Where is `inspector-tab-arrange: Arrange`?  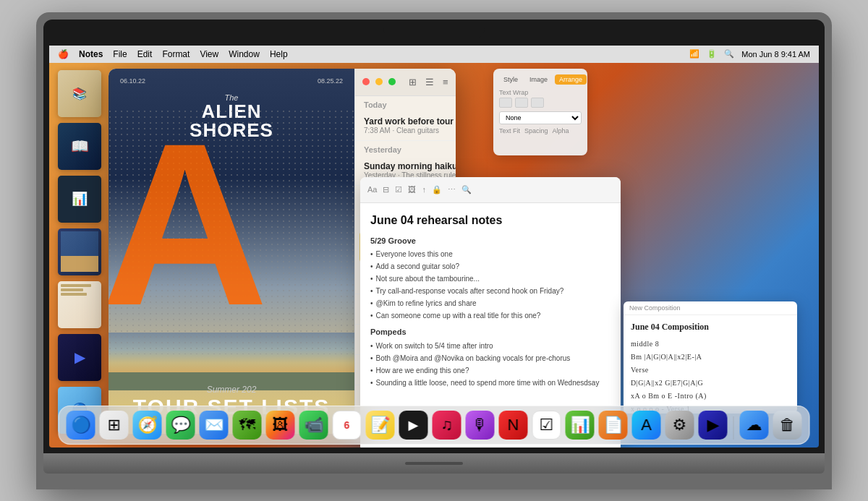
inspector-tab-arrange: Arrange is located at coordinates (571, 80).